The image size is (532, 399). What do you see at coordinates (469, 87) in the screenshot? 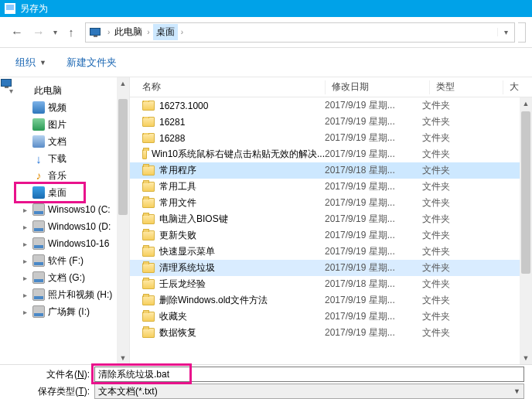
I see `column-type: 类型` at bounding box center [469, 87].